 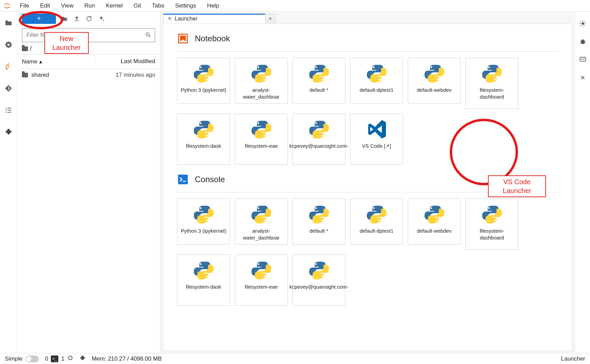 What do you see at coordinates (128, 75) in the screenshot?
I see `file-modified: 17 minutes ago` at bounding box center [128, 75].